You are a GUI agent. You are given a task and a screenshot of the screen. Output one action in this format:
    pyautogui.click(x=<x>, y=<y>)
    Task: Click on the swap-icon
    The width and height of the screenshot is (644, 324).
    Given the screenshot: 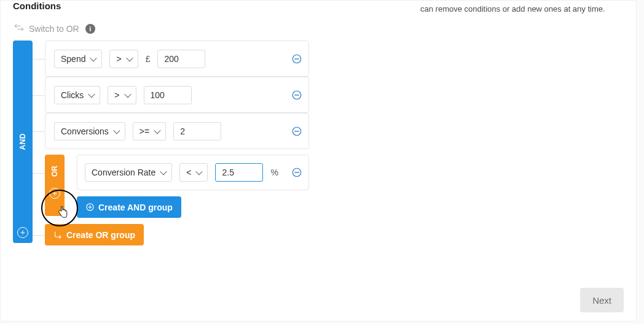 What is the action you would take?
    pyautogui.click(x=19, y=28)
    